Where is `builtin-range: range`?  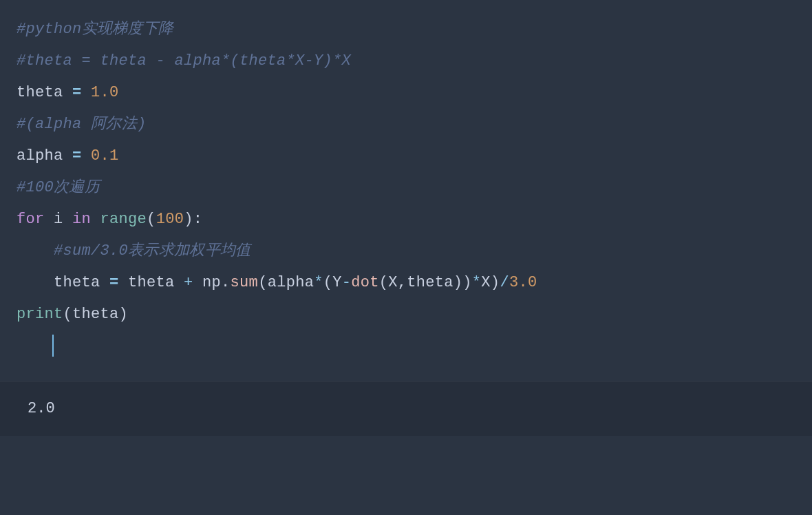 builtin-range: range is located at coordinates (124, 219).